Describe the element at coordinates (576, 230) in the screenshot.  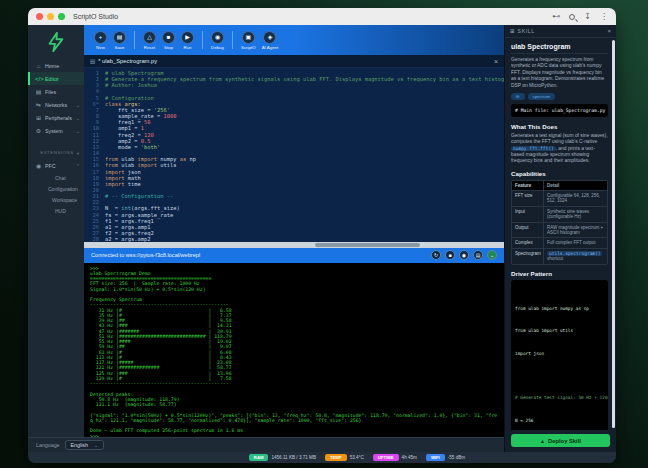
I see `detail-cell: RAW magnitude spectrum + ASCII histogram` at that location.